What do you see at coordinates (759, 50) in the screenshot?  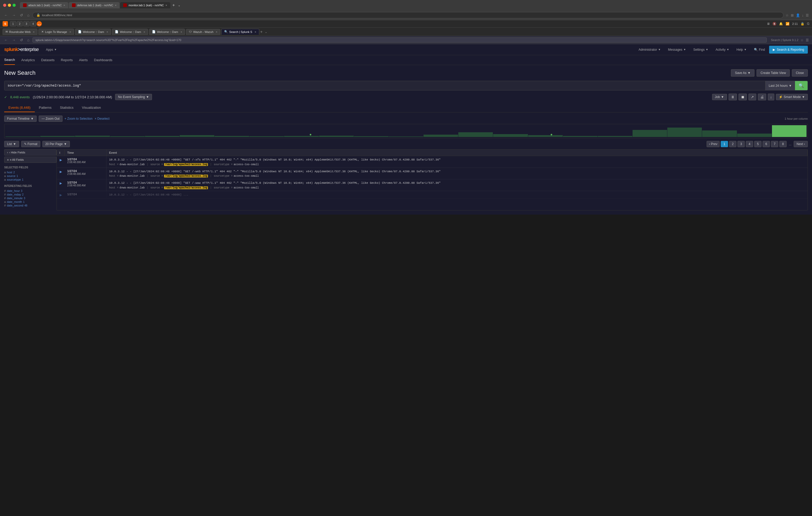 I see `nav-find: 🔍 Find` at bounding box center [759, 50].